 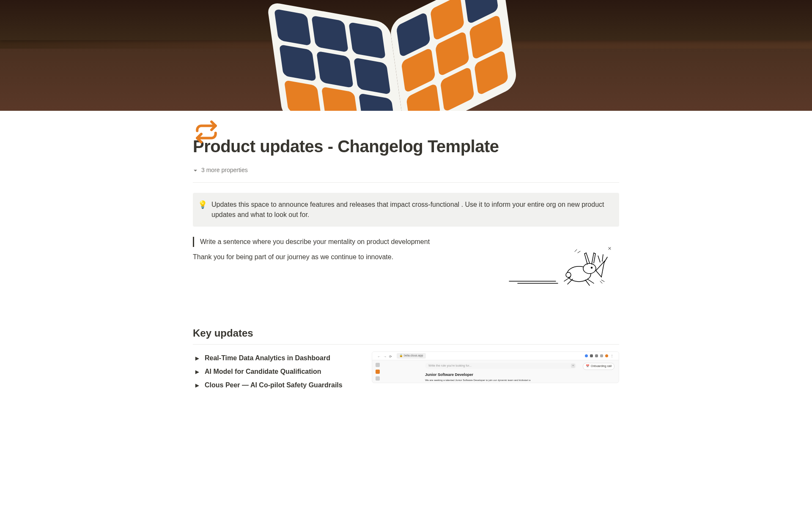 I want to click on callout-block: 💡 Updates this space to announce feature…, so click(x=406, y=210).